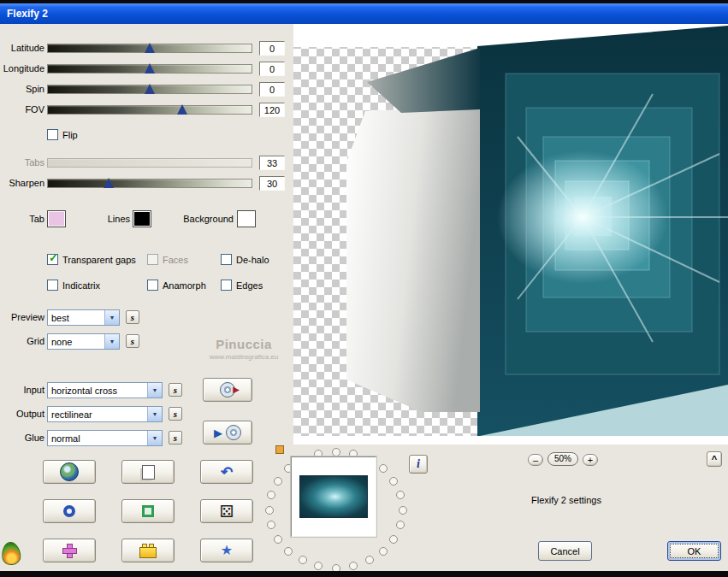 This screenshot has width=728, height=577. Describe the element at coordinates (11, 554) in the screenshot. I see `flame-logo` at that location.